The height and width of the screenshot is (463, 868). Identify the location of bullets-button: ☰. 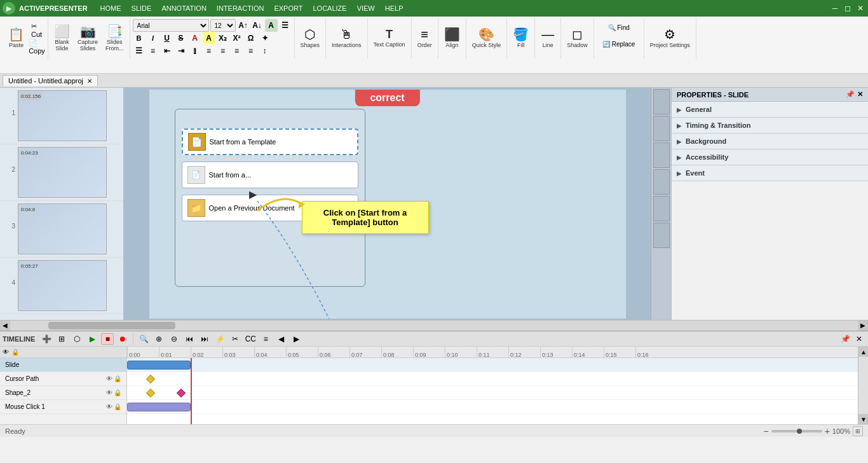
(139, 51).